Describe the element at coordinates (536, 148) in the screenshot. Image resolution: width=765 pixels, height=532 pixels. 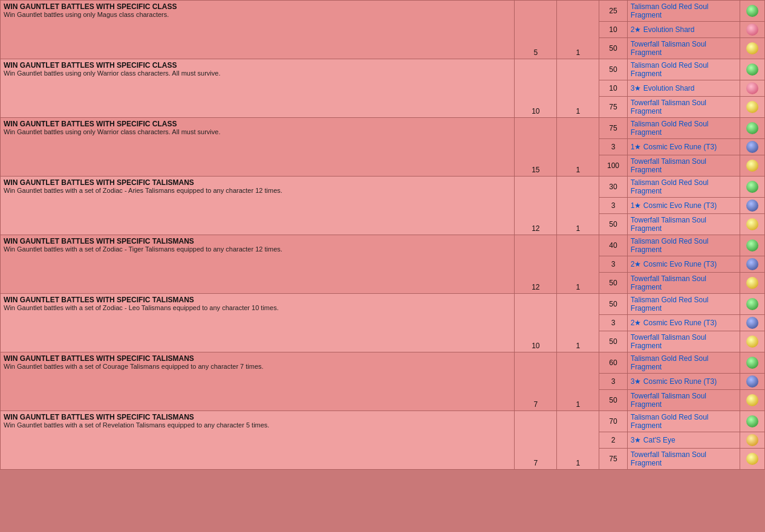
I see `battles-cell: 15` at that location.